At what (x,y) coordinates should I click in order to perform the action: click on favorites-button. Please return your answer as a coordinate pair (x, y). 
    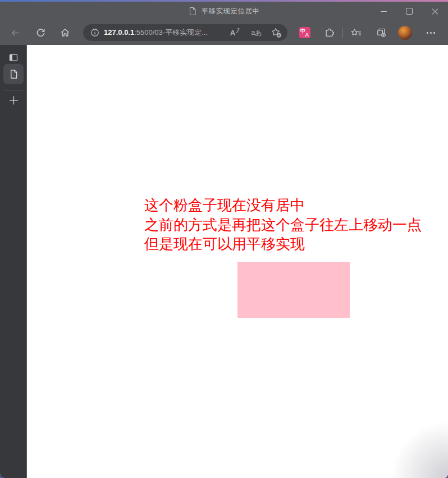
    Looking at the image, I should click on (356, 33).